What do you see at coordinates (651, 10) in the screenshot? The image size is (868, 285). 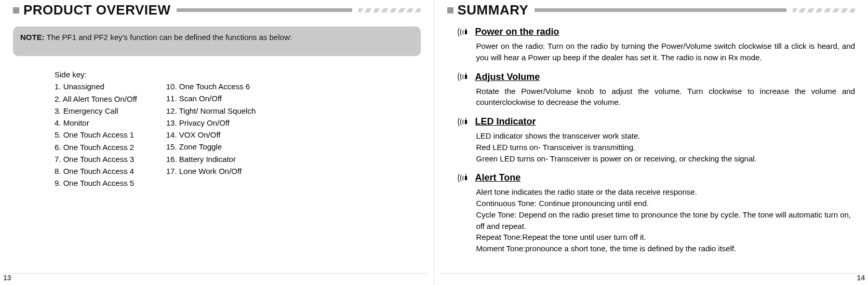 I see `section-header-right: SUMMARY` at bounding box center [651, 10].